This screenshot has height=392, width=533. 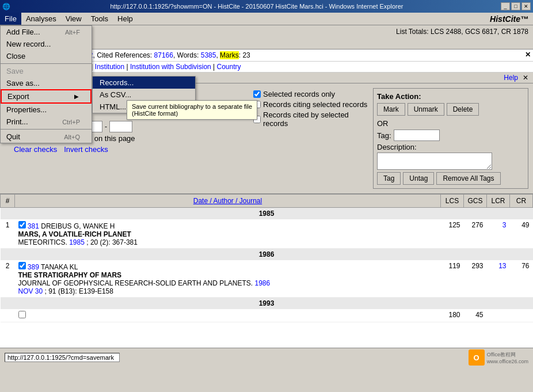 I want to click on export-arrow: ▶, so click(x=77, y=97).